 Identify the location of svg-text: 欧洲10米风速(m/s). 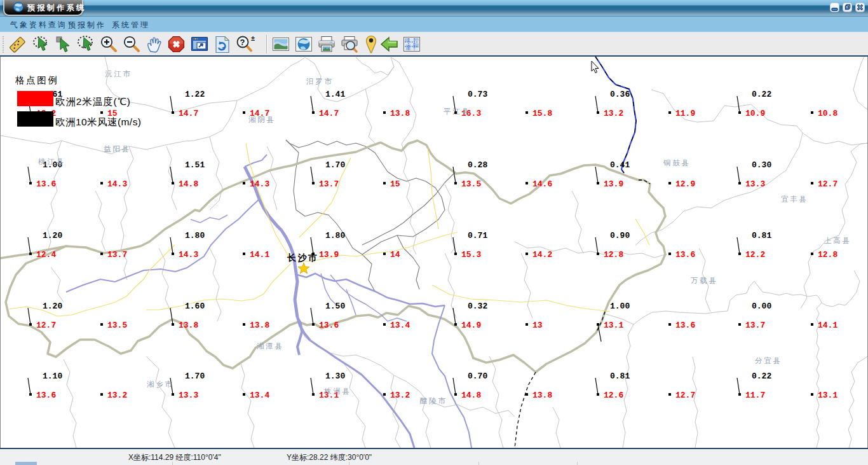
(98, 122).